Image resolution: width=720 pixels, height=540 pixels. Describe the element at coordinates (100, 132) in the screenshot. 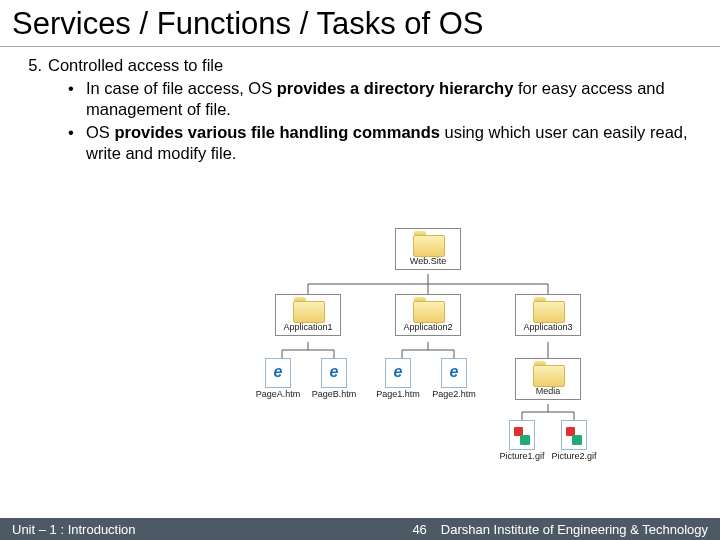

I see `bullet-text-pre: OS` at that location.